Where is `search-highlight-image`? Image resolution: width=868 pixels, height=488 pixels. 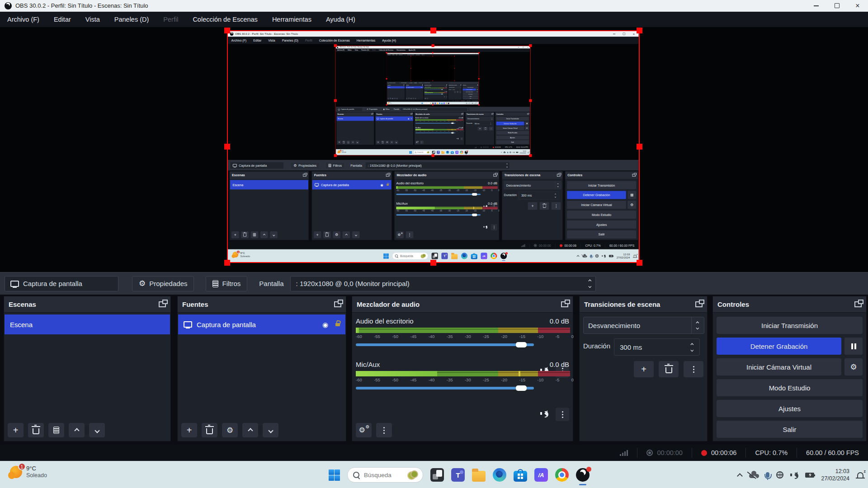 search-highlight-image is located at coordinates (413, 475).